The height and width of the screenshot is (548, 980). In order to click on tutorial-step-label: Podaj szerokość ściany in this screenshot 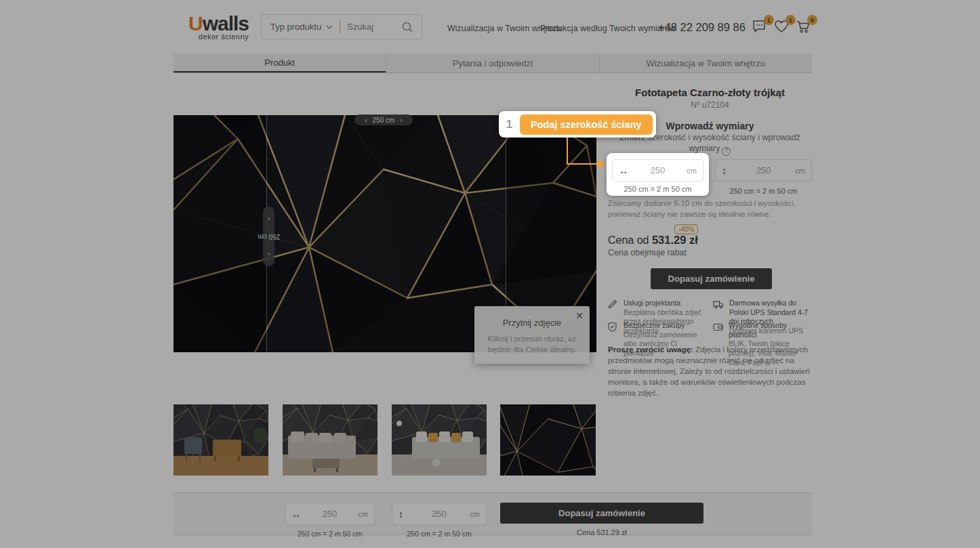, I will do `click(586, 125)`.